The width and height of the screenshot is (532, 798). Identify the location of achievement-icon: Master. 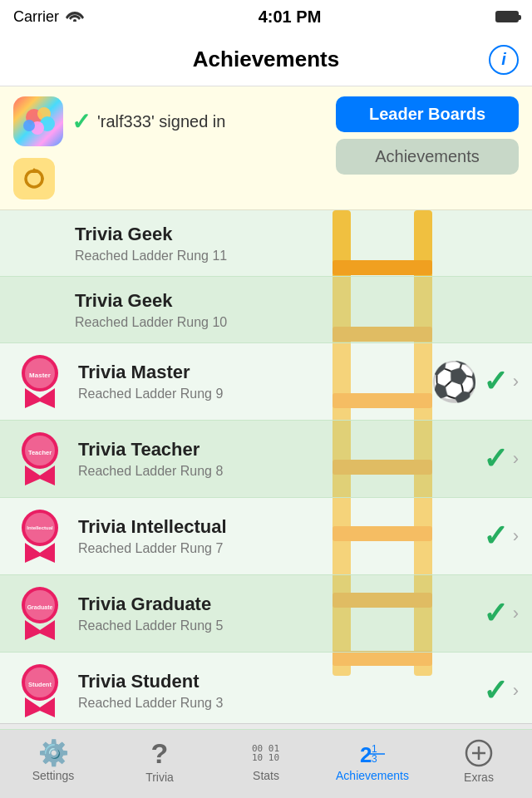
(40, 382).